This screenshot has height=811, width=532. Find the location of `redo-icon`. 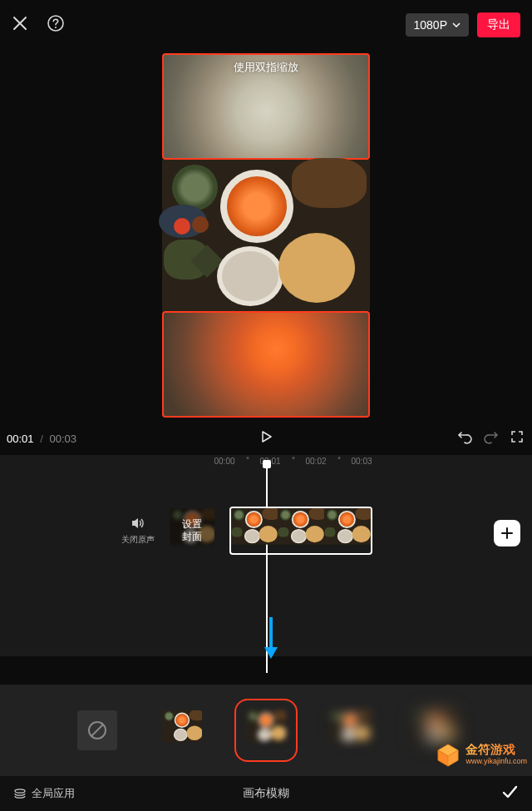

redo-icon is located at coordinates (491, 438).